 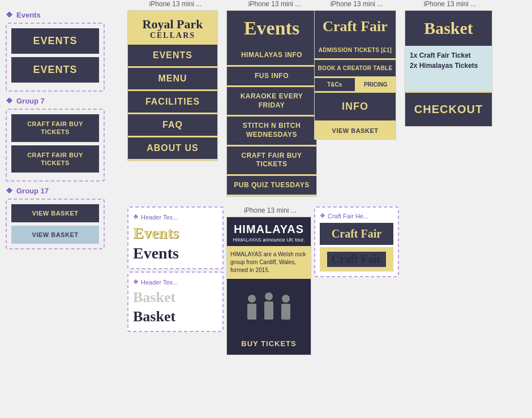 I want to click on craft-tab-tandc: T&Cs, so click(x=335, y=85).